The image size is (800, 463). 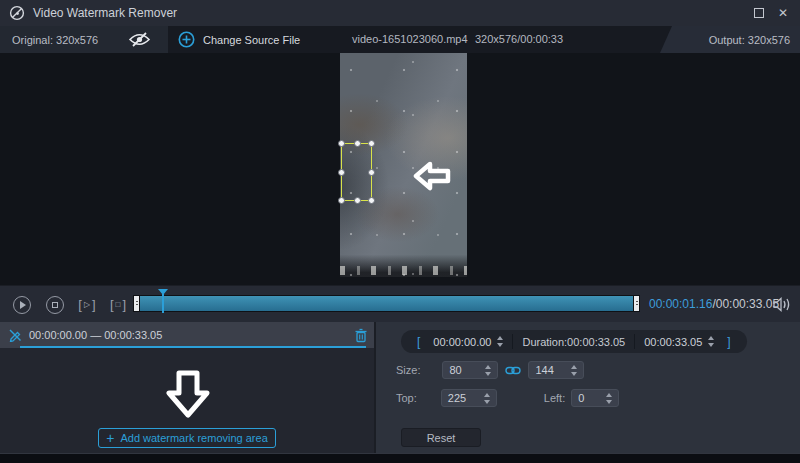 I want to click on width-field: 80, so click(x=470, y=370).